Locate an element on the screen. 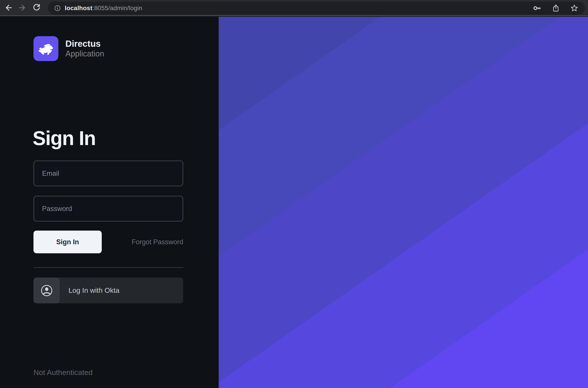 The height and width of the screenshot is (388, 588). back-arrow-icon is located at coordinates (8, 8).